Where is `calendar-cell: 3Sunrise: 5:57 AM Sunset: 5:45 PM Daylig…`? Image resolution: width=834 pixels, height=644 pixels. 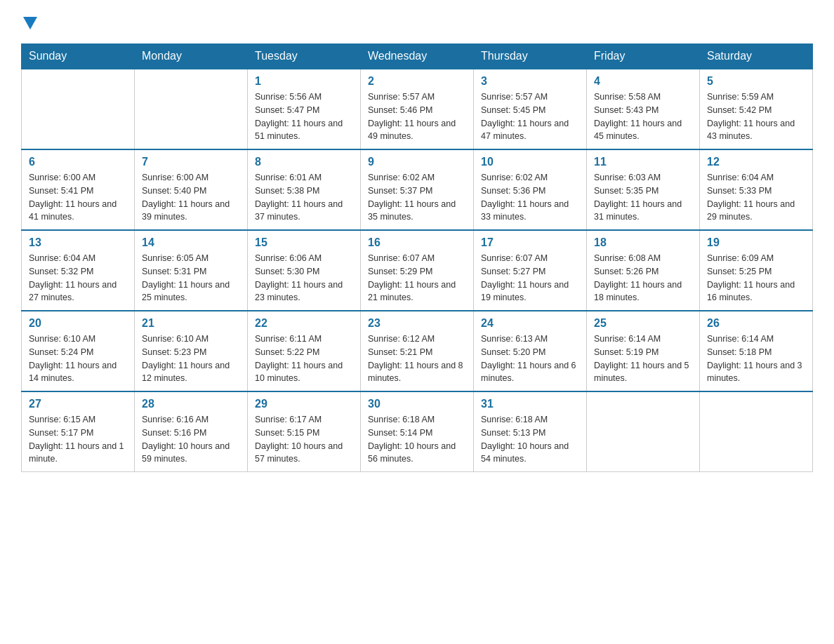 calendar-cell: 3Sunrise: 5:57 AM Sunset: 5:45 PM Daylig… is located at coordinates (531, 109).